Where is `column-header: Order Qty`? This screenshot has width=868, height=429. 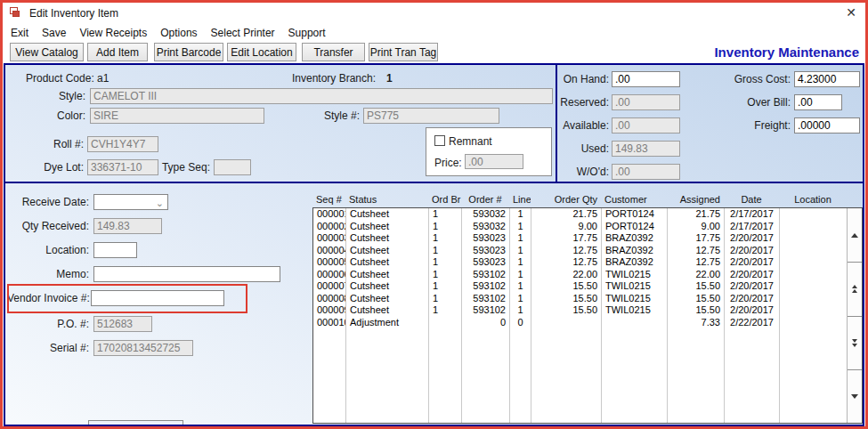 column-header: Order Qty is located at coordinates (566, 199).